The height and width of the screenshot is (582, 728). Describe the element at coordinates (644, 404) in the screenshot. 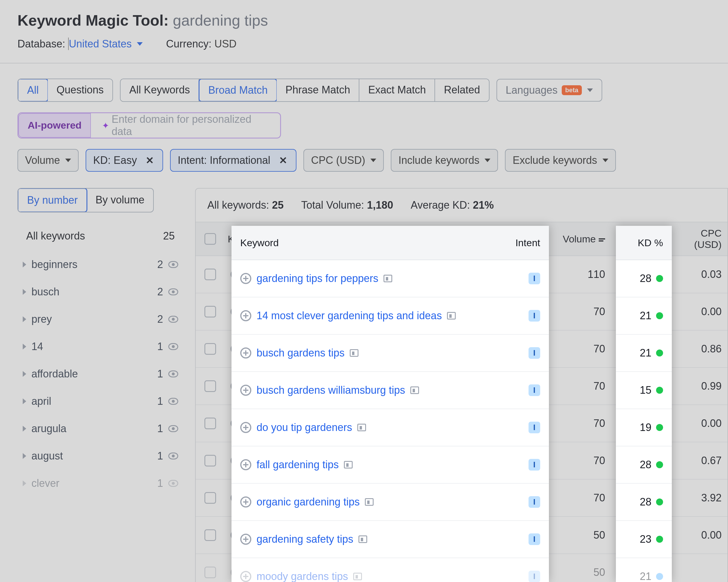

I see `highlight-kd-content: KD %282121151928282321` at that location.